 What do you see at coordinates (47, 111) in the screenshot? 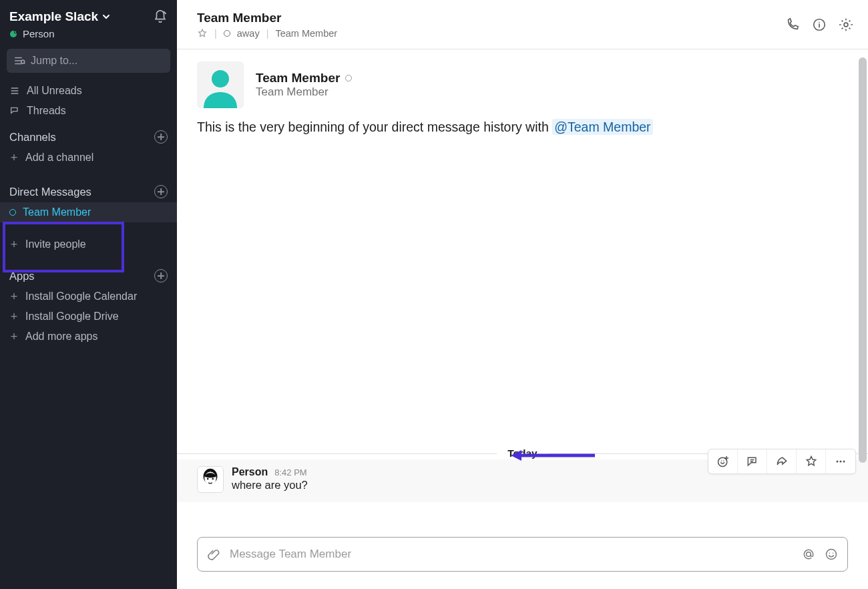
I see `threads-label: Threads` at bounding box center [47, 111].